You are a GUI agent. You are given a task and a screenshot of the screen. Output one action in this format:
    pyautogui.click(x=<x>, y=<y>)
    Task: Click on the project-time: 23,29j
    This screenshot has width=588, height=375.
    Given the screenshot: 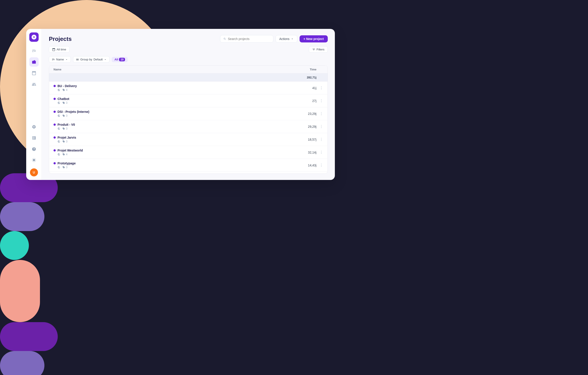 What is the action you would take?
    pyautogui.click(x=305, y=114)
    